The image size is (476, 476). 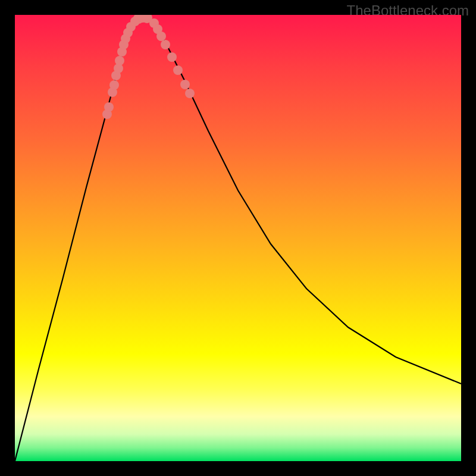 What do you see at coordinates (149, 67) in the screenshot?
I see `data-markers-group` at bounding box center [149, 67].